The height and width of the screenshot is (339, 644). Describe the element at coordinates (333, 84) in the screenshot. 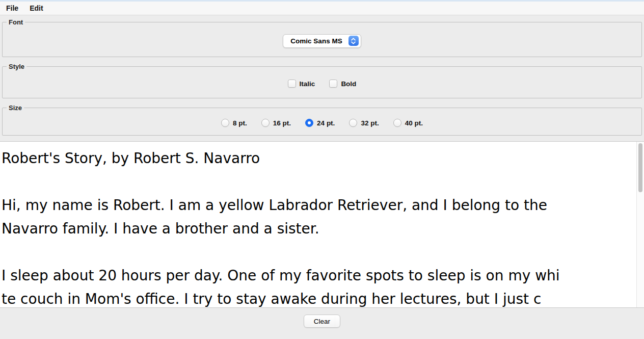

I see `bold-checkbox` at that location.